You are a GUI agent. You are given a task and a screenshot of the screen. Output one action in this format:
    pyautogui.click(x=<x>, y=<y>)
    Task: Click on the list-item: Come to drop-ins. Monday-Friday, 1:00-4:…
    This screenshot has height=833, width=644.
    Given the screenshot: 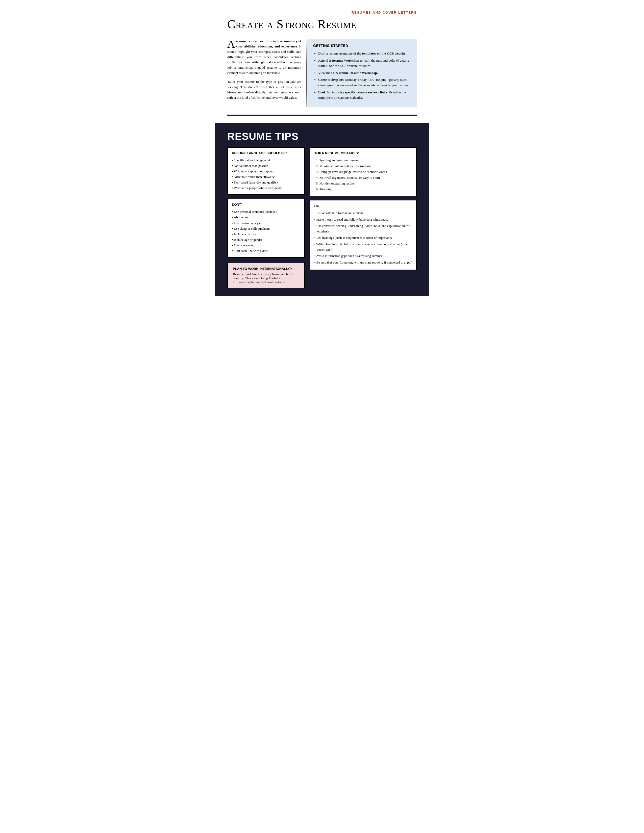 What is the action you would take?
    pyautogui.click(x=364, y=82)
    